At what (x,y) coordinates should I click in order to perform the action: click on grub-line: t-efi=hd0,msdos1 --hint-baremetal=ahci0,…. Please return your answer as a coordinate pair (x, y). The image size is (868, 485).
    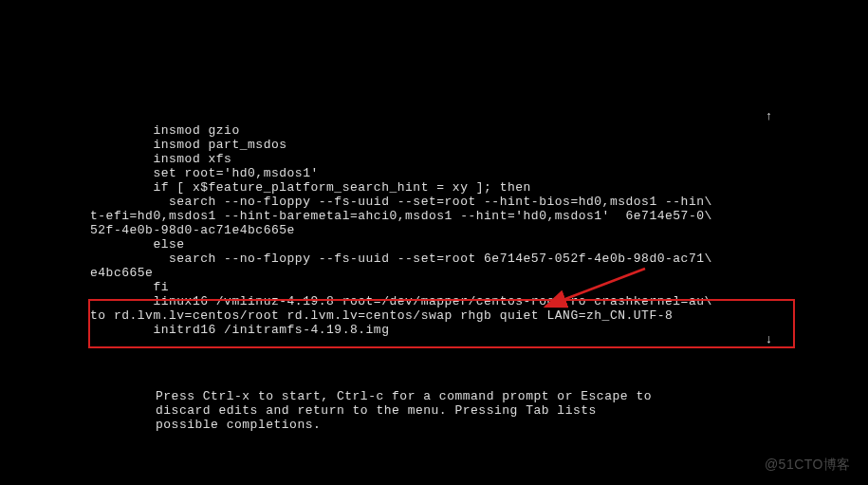
    Looking at the image, I should click on (401, 216).